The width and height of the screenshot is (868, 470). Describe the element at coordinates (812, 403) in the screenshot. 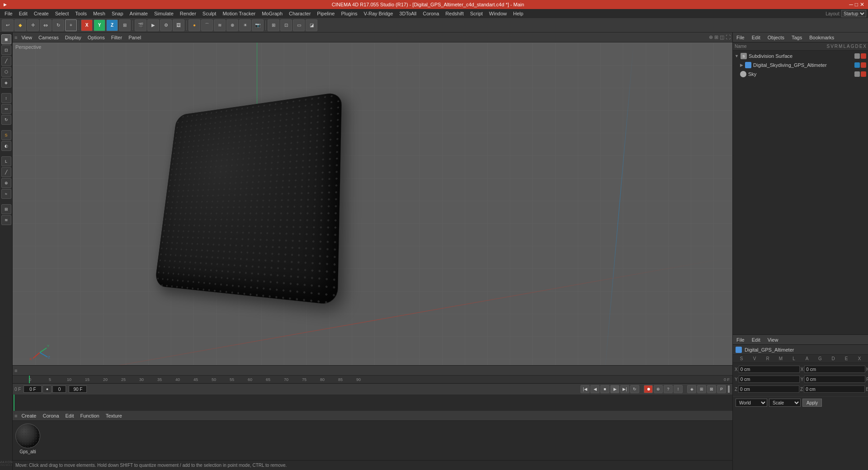

I see `apply-button: Apply` at that location.